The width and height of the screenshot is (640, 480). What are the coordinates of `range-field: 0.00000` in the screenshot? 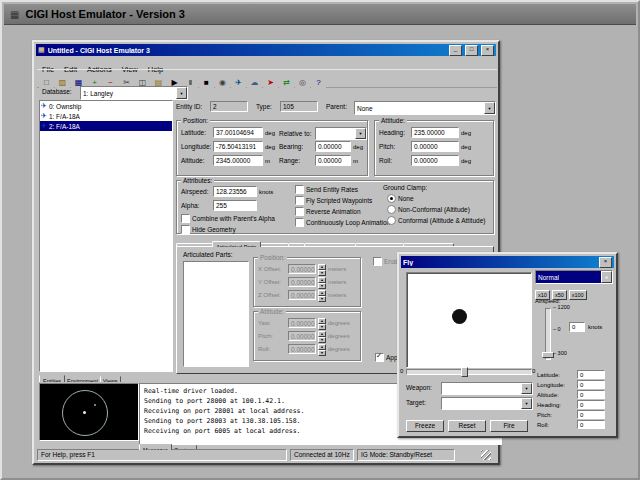 It's located at (333, 160).